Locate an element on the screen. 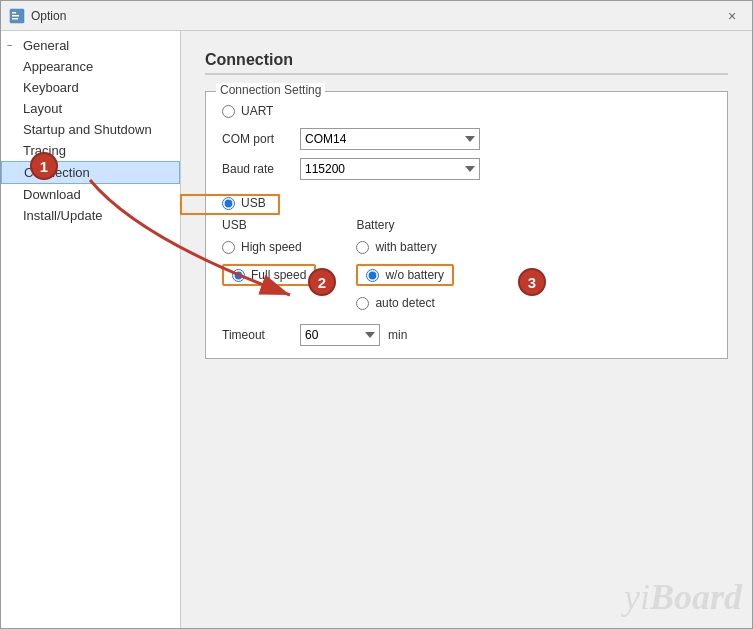  window-title: Option is located at coordinates (48, 16).